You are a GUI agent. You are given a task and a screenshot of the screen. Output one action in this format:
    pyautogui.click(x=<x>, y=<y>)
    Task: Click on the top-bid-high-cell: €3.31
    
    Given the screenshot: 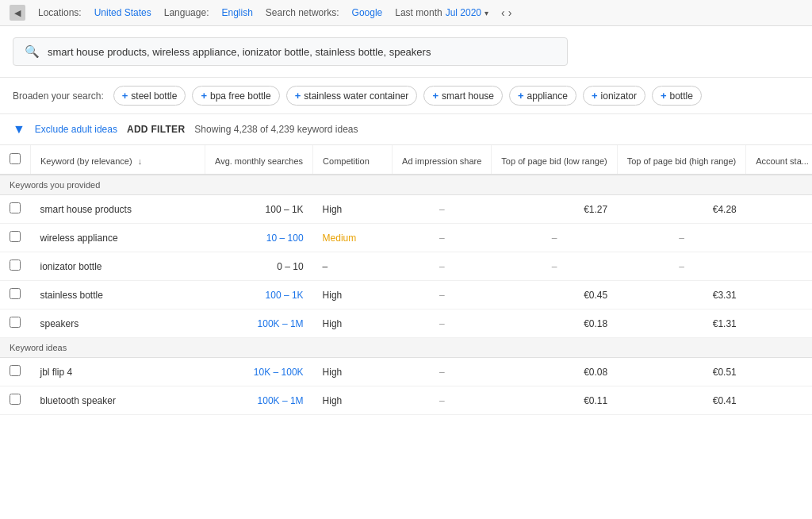 What is the action you would take?
    pyautogui.click(x=682, y=295)
    